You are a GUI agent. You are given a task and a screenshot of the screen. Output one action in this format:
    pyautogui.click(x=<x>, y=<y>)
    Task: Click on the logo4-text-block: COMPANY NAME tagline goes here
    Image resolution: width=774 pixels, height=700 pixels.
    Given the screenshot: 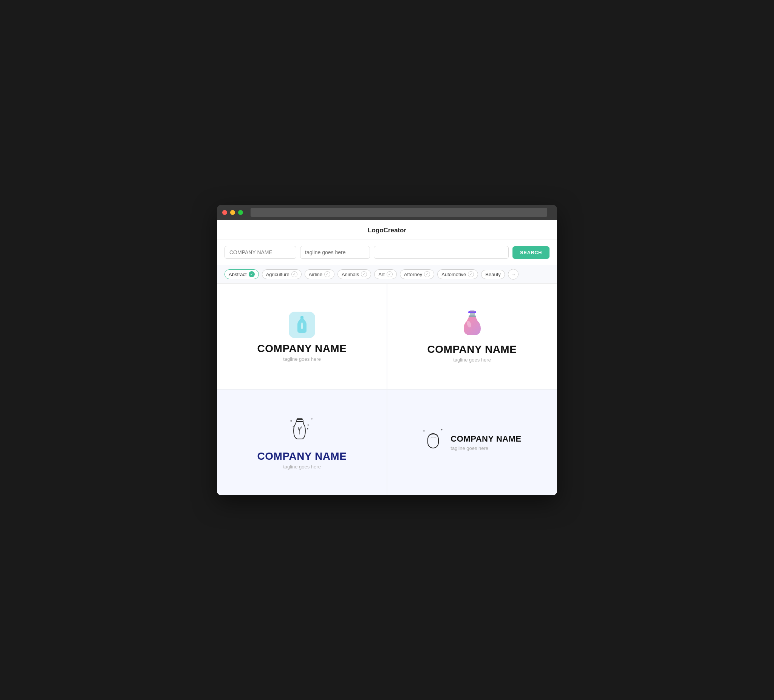 What is the action you would take?
    pyautogui.click(x=486, y=442)
    